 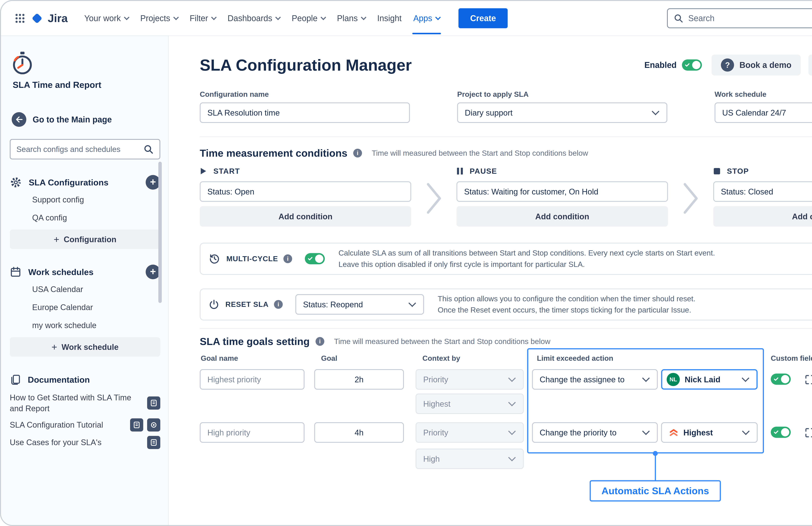 I want to click on pause-condition-value: Status: Waiting for customer, On Hold, so click(x=562, y=192).